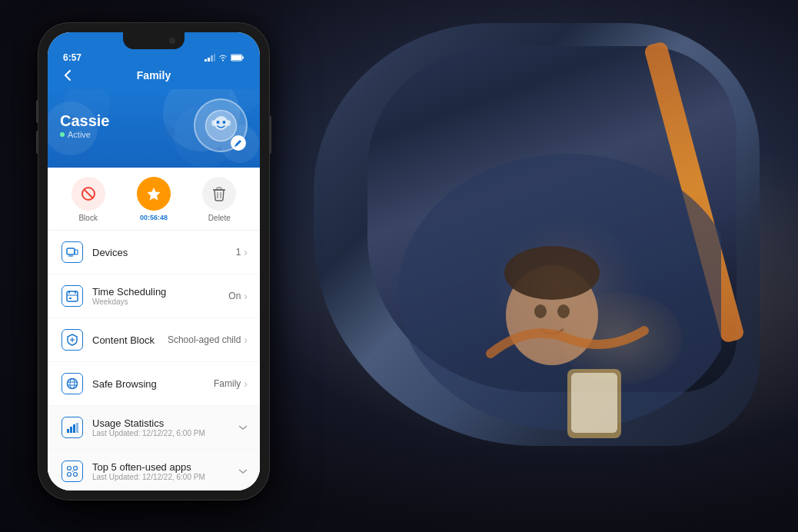 This screenshot has height=532, width=798. I want to click on top5-subtitle: Last Updated: 12/12/22, 6:00 PM, so click(165, 477).